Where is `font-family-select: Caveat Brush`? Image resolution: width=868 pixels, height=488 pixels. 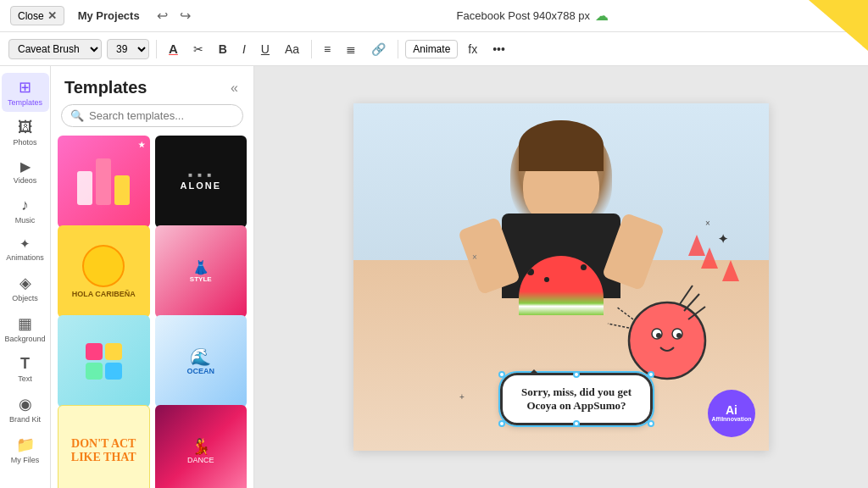
font-family-select: Caveat Brush is located at coordinates (55, 49).